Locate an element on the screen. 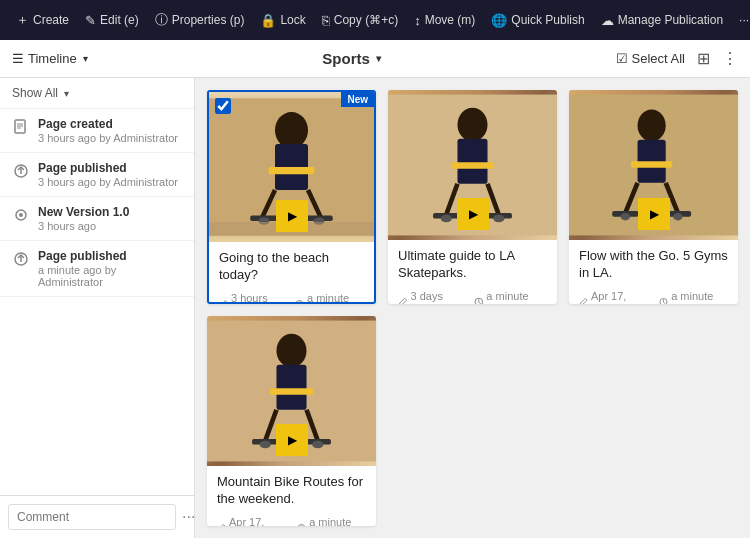 This screenshot has height=538, width=750. card-title: Ultimate guide to LA Skateparks. is located at coordinates (472, 265).